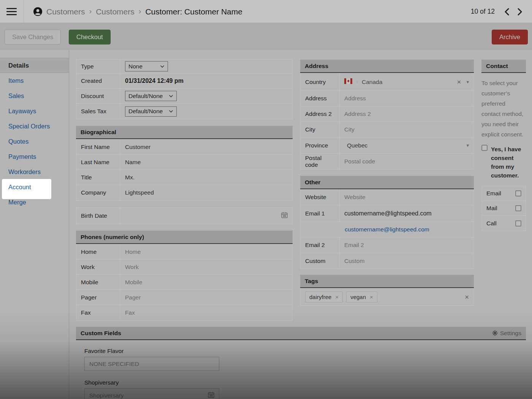 The width and height of the screenshot is (532, 399). What do you see at coordinates (35, 224) in the screenshot?
I see `customer-sidebar-nav: Details Items Sales Layaways Special Ord…` at bounding box center [35, 224].